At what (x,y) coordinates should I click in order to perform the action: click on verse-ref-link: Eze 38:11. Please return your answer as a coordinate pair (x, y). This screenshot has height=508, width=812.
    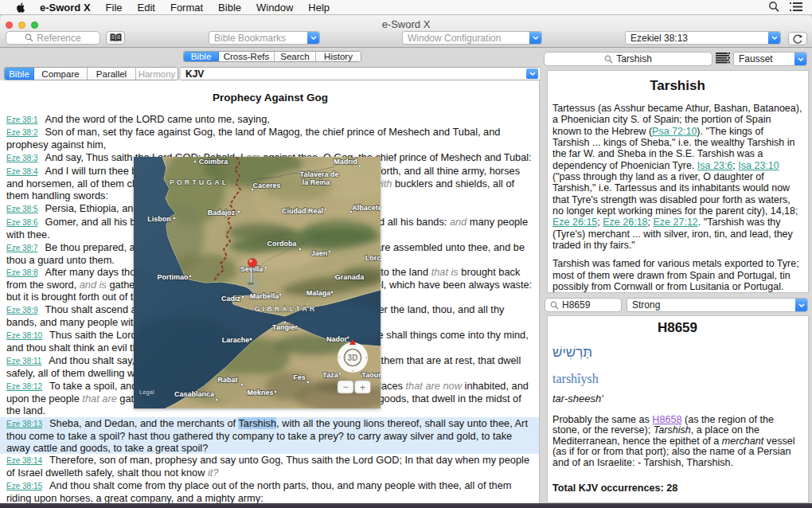
    Looking at the image, I should click on (24, 361).